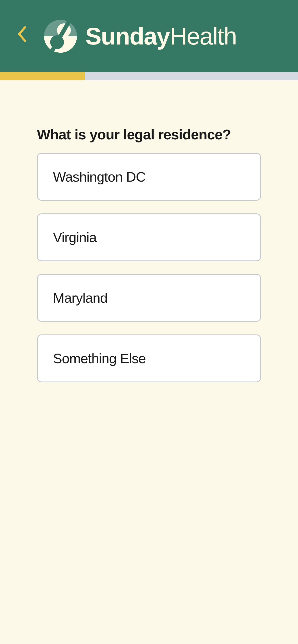 This screenshot has width=298, height=644. I want to click on option-label: Maryland, so click(80, 298).